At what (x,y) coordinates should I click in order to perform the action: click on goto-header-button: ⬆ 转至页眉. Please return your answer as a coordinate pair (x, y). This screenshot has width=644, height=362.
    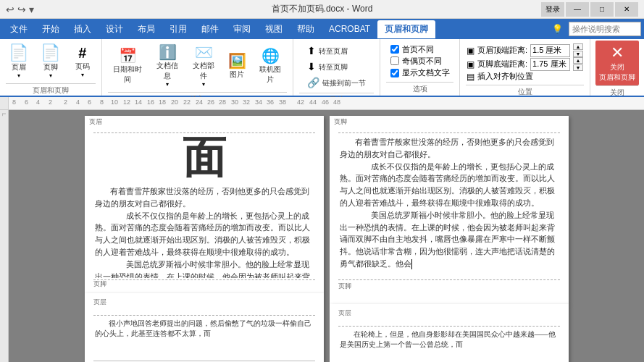
    Looking at the image, I should click on (327, 51).